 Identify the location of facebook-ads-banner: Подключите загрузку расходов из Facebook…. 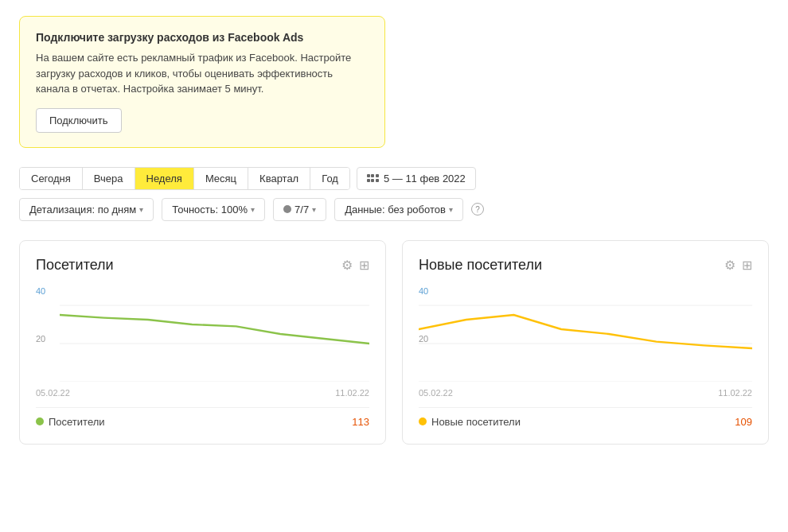
(202, 82).